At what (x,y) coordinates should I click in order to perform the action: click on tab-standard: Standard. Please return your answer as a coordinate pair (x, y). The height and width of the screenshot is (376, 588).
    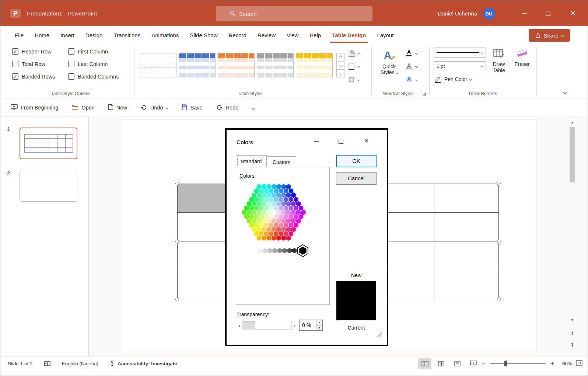
    Looking at the image, I should click on (251, 161).